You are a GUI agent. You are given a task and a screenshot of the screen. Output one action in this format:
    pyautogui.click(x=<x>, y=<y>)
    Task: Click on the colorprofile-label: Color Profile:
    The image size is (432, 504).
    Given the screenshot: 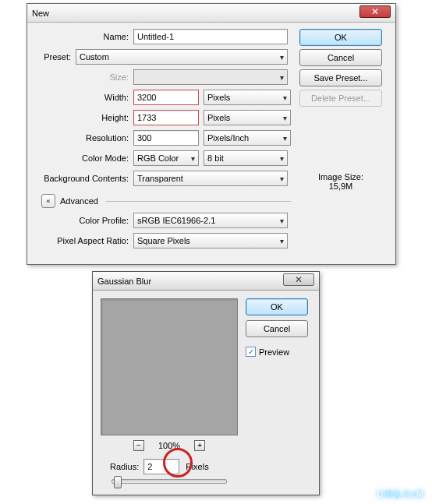 What is the action you would take?
    pyautogui.click(x=84, y=220)
    